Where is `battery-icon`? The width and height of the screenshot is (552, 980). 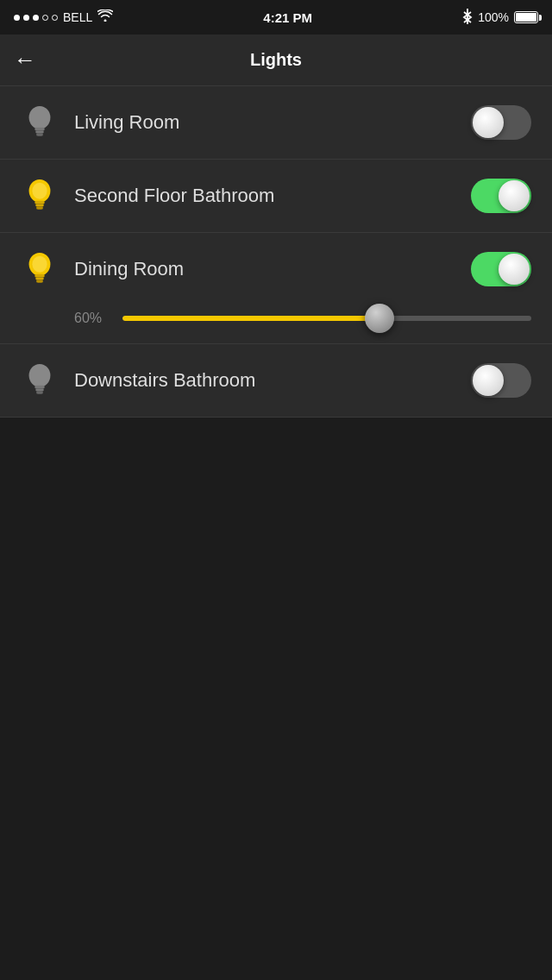
battery-icon is located at coordinates (526, 17).